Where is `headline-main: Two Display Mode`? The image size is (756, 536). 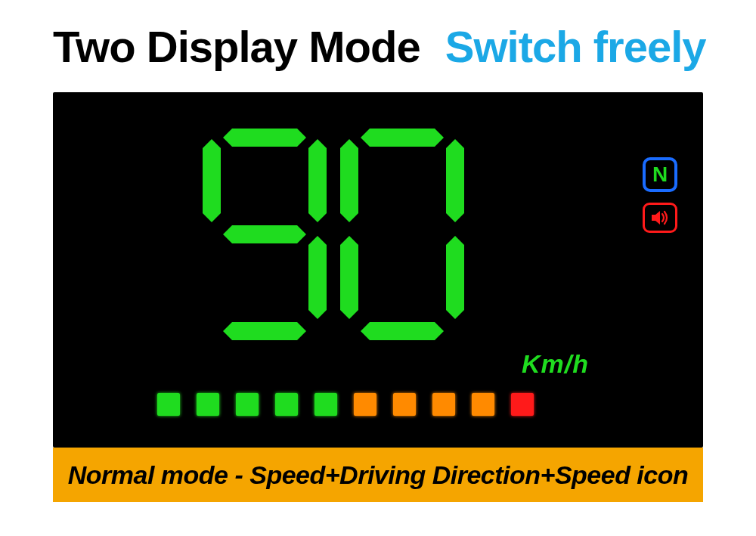
headline-main: Two Display Mode is located at coordinates (237, 47).